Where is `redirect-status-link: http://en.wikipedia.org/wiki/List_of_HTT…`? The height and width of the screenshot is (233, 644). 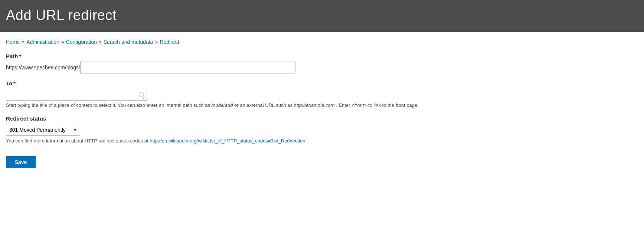
redirect-status-link: http://en.wikipedia.org/wiki/List_of_HTT… is located at coordinates (227, 141).